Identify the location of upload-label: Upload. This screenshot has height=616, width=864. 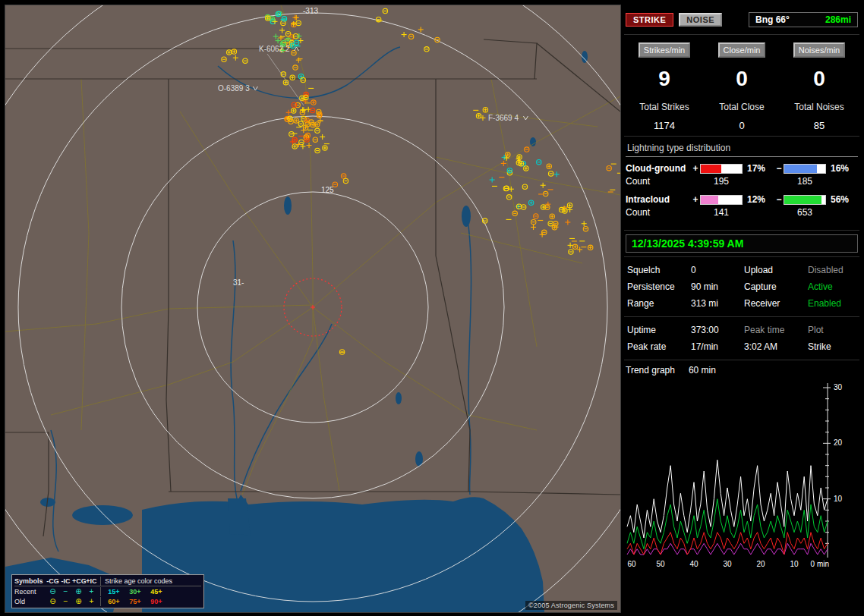
(776, 270).